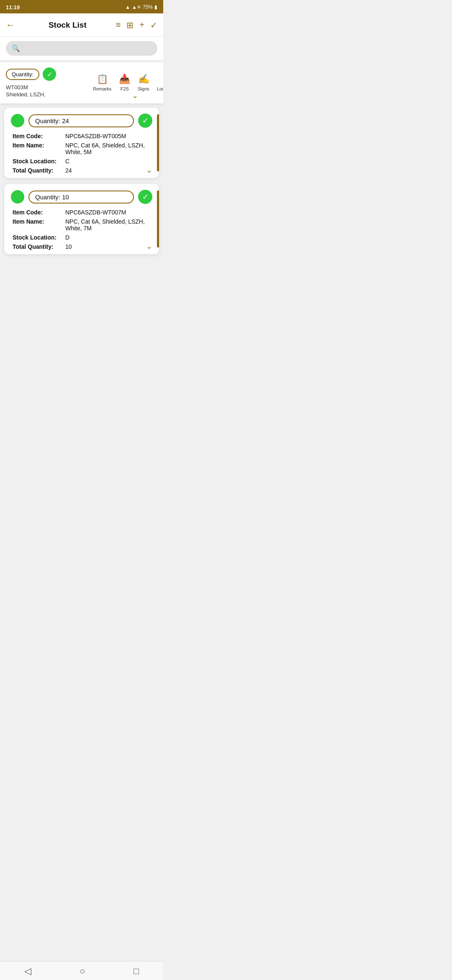  Describe the element at coordinates (125, 83) in the screenshot. I see `action-f2s: 📥 F2S` at that location.